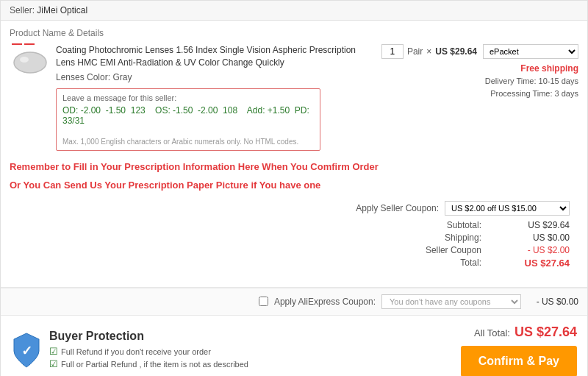 Image resolution: width=588 pixels, height=376 pixels. Describe the element at coordinates (294, 33) in the screenshot. I see `product-name-label: Product Name & Details` at that location.